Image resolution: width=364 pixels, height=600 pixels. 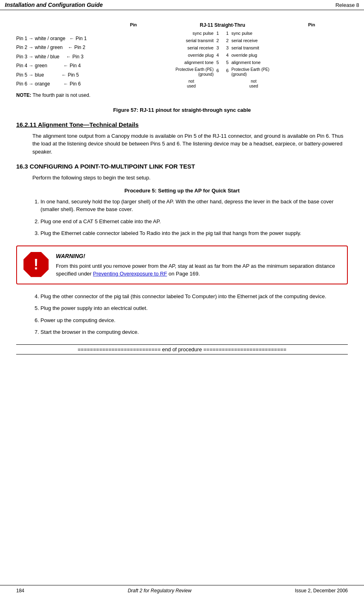 I want to click on pin-row-5-num-left: 5, so click(x=218, y=62).